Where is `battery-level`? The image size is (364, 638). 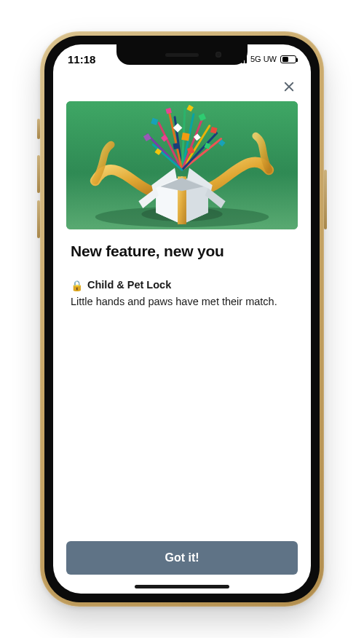
battery-level is located at coordinates (285, 60).